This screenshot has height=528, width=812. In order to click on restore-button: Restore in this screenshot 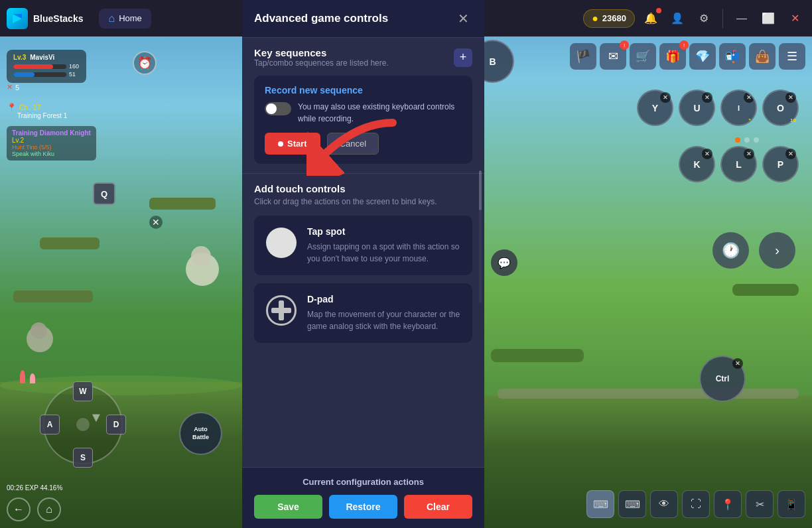, I will do `click(364, 507)`.